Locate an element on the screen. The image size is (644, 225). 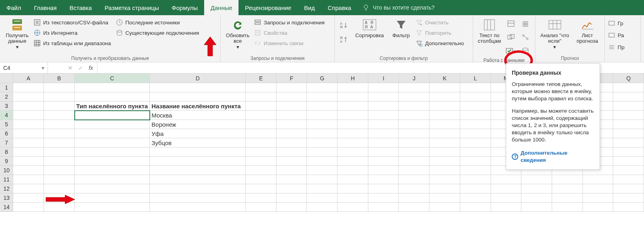
row-header: 12 is located at coordinates (6, 189).